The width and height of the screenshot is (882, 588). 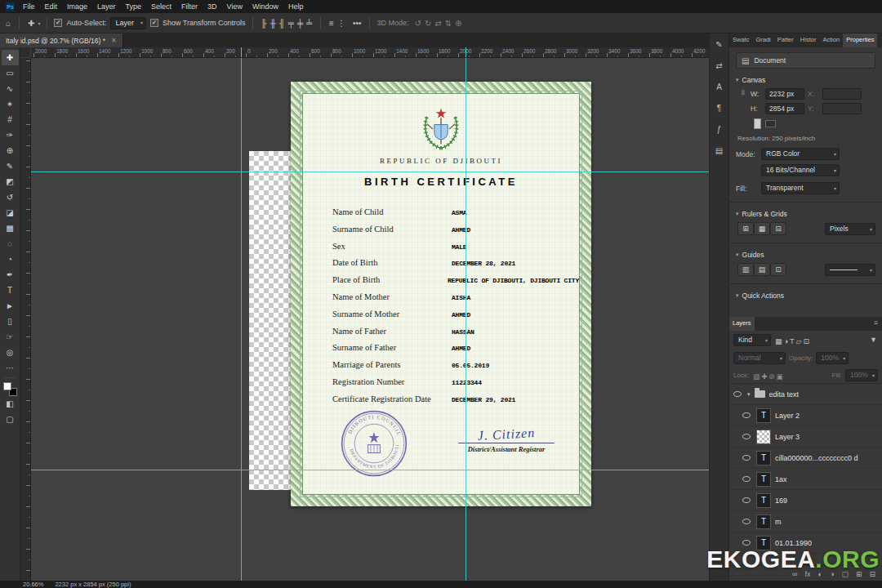 What do you see at coordinates (10, 181) in the screenshot?
I see `clone-stamp-tool: ◩` at bounding box center [10, 181].